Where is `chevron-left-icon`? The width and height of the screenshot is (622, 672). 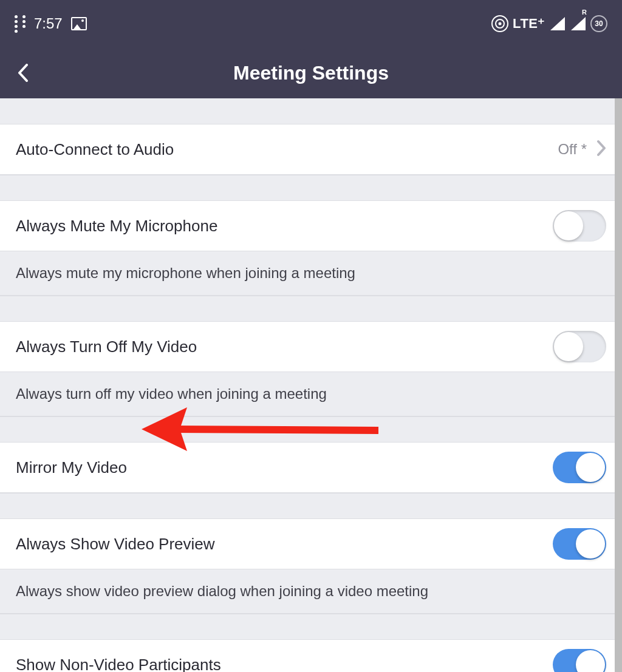 chevron-left-icon is located at coordinates (23, 73).